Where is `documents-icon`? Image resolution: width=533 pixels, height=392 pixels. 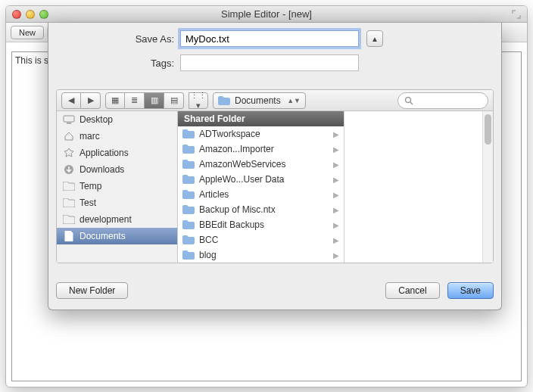
documents-icon is located at coordinates (69, 236).